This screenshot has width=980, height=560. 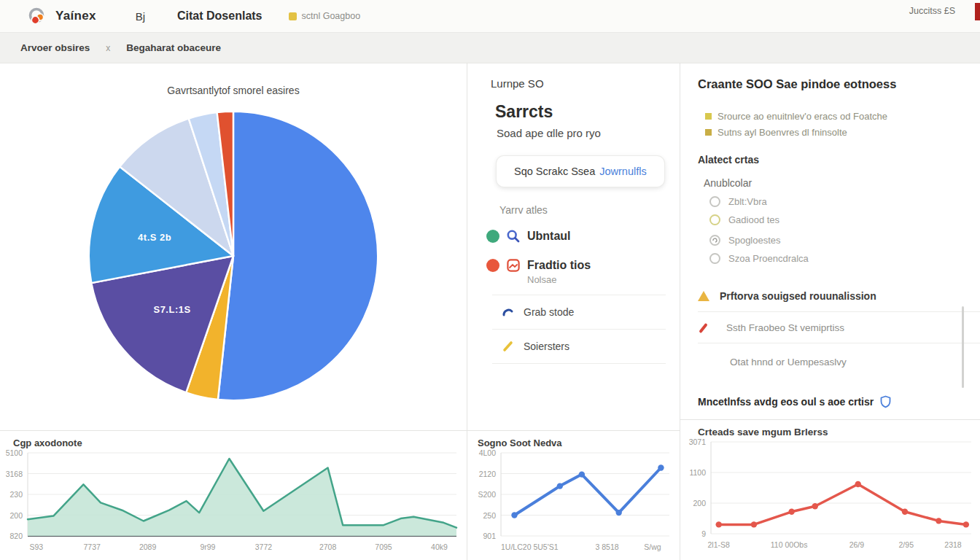 I want to click on radio-option-3: Spogloestes, so click(x=844, y=241).